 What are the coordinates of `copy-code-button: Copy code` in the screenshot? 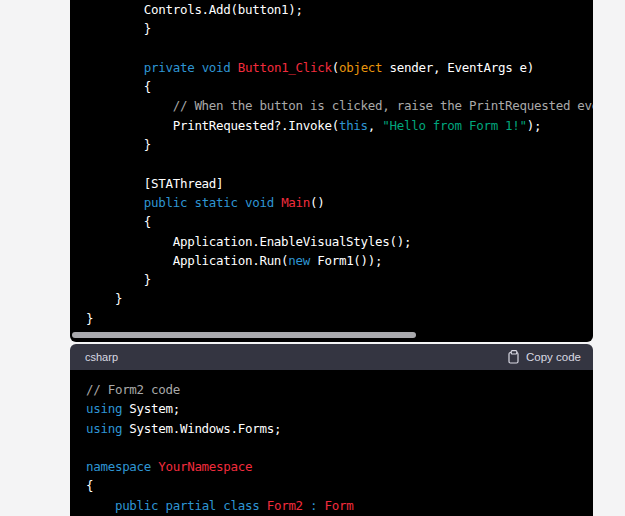 It's located at (544, 357).